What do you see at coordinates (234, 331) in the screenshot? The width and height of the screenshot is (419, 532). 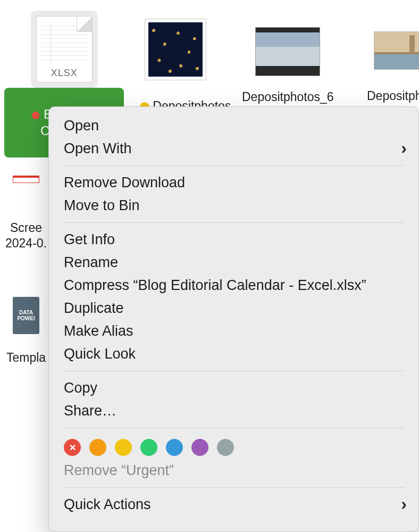 I see `menu-item-make-alias: Make Alias` at bounding box center [234, 331].